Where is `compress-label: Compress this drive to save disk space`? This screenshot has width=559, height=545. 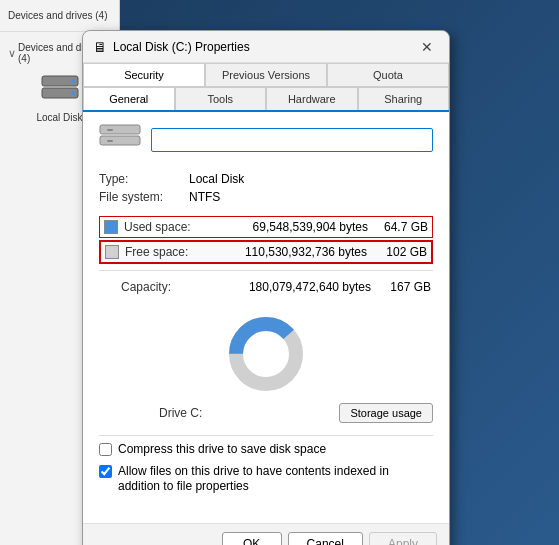 compress-label: Compress this drive to save disk space is located at coordinates (222, 450).